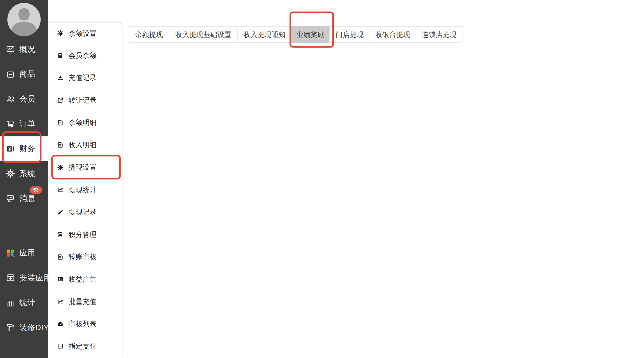 The image size is (644, 358). What do you see at coordinates (27, 124) in the screenshot?
I see `sidebar-item-label: 订单` at bounding box center [27, 124].